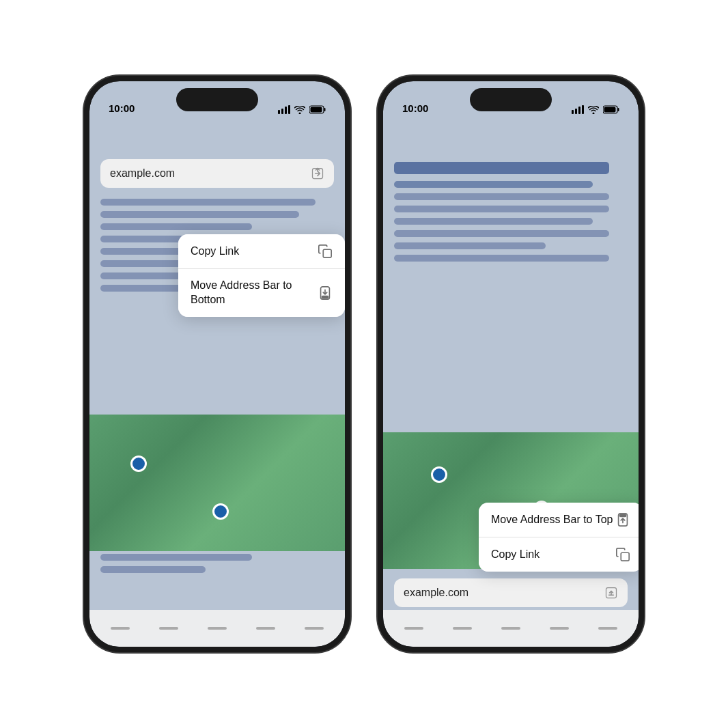 The width and height of the screenshot is (728, 728). Describe the element at coordinates (221, 512) in the screenshot. I see `map-dot-2-left` at that location.